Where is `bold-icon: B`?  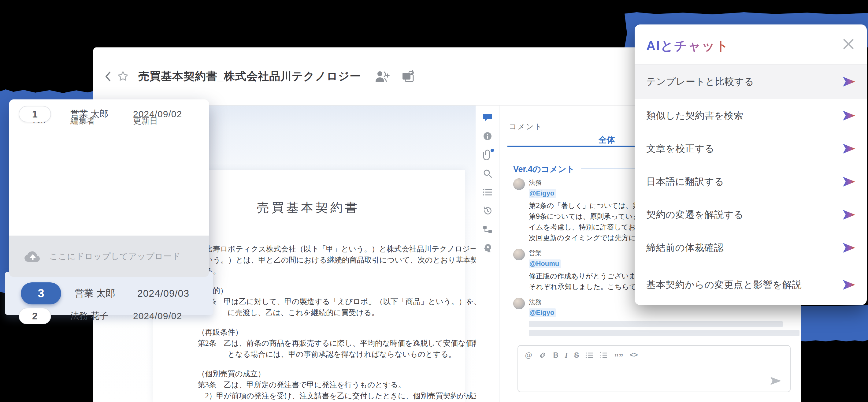 bold-icon: B is located at coordinates (556, 355).